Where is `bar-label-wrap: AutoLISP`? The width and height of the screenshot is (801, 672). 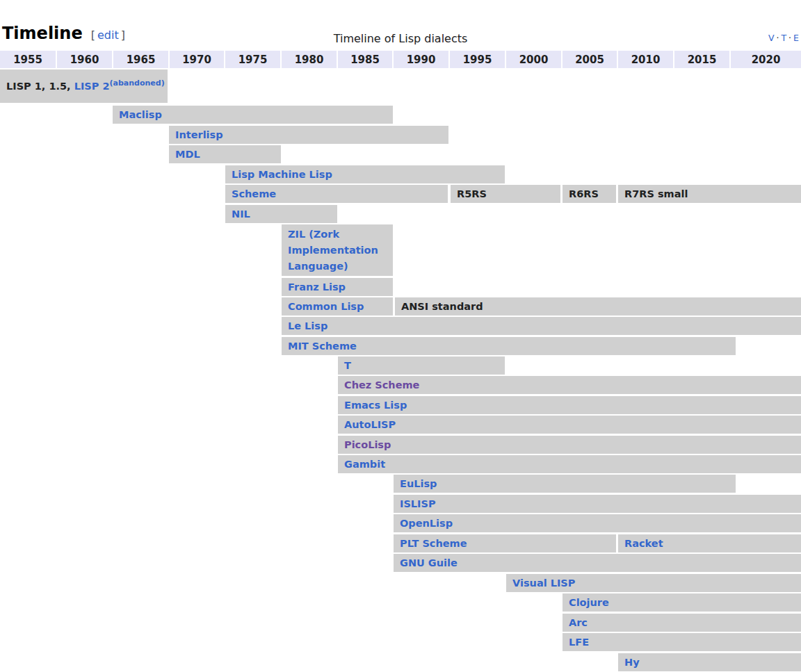 bar-label-wrap: AutoLISP is located at coordinates (370, 425).